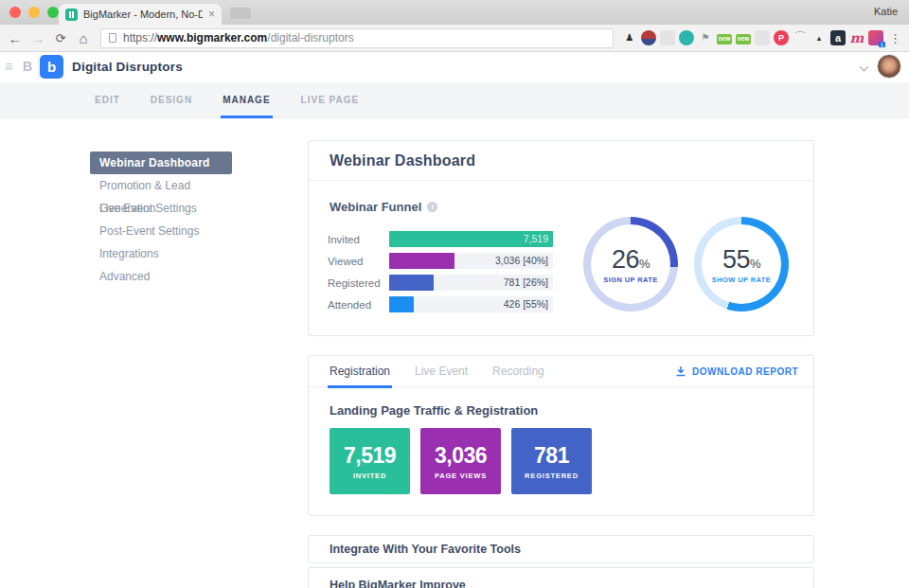 Image resolution: width=909 pixels, height=588 pixels. Describe the element at coordinates (838, 38) in the screenshot. I see `amazon-extension-icon: a` at that location.